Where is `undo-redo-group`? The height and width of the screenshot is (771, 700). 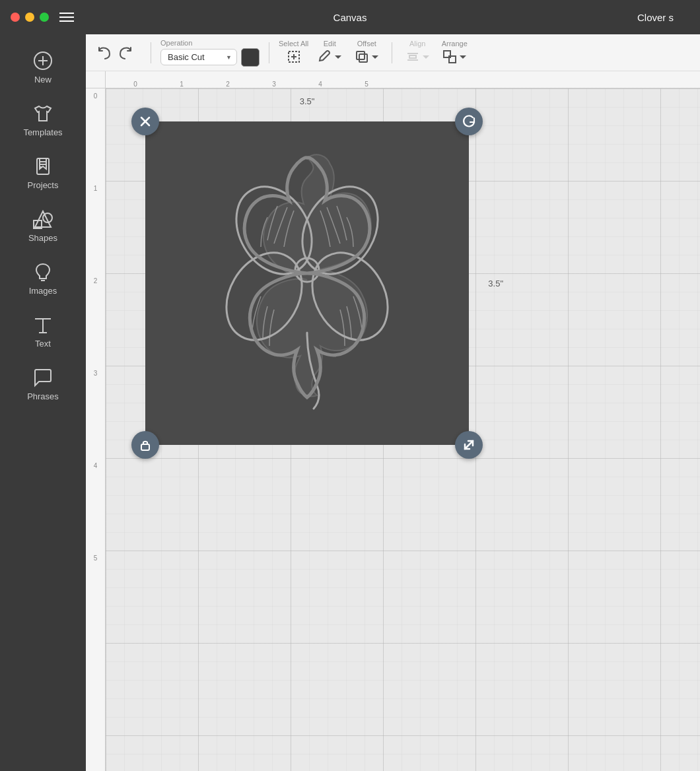
undo-redo-group is located at coordinates (115, 53).